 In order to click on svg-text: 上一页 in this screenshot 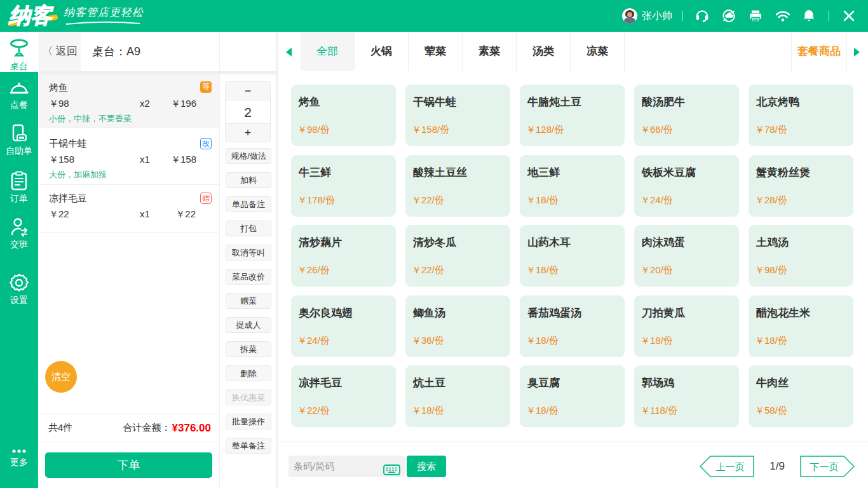, I will do `click(731, 466)`.